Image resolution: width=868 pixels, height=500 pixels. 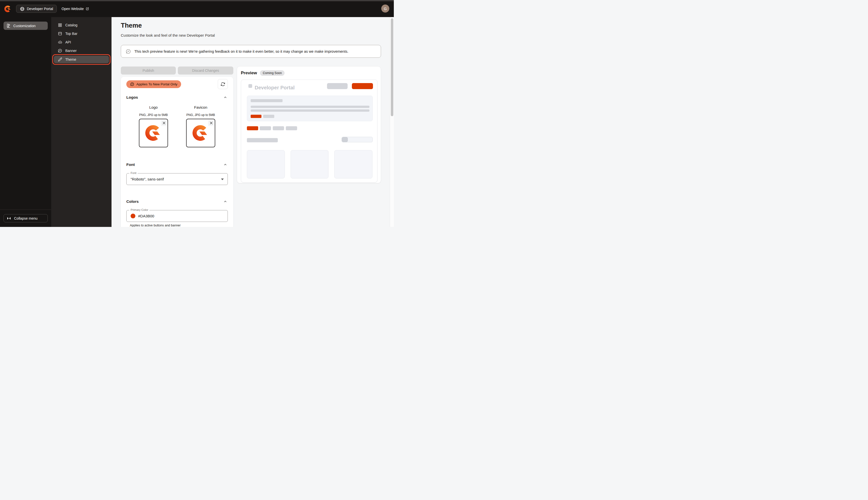 What do you see at coordinates (132, 98) in the screenshot?
I see `logos-section-title: Logos` at bounding box center [132, 98].